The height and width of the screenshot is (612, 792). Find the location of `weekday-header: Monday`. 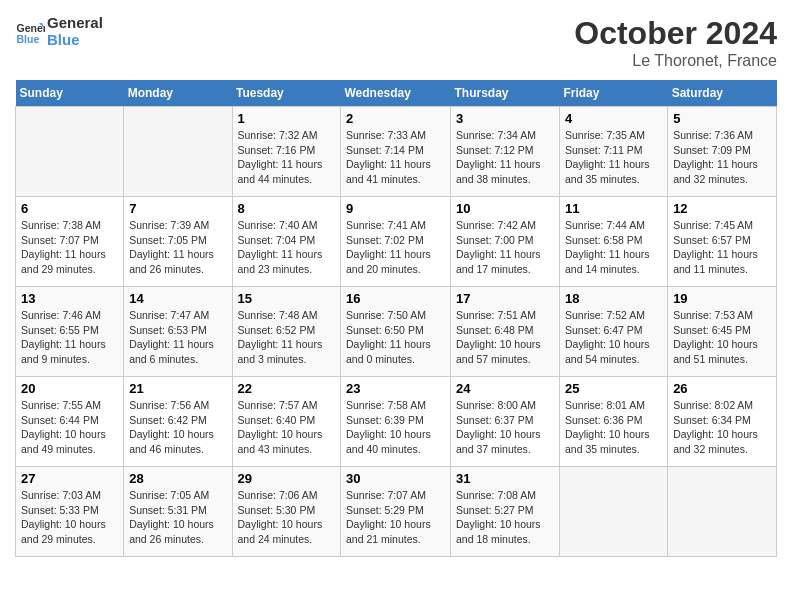

weekday-header: Monday is located at coordinates (178, 94).